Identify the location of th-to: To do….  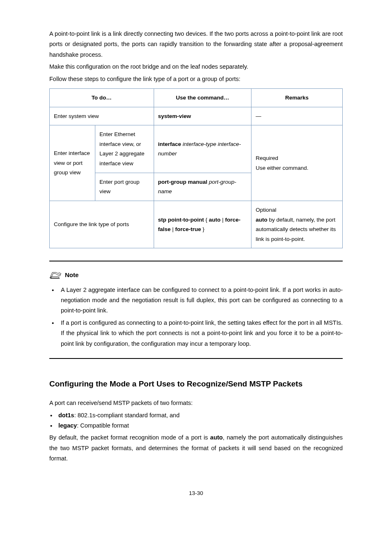
(102, 98).